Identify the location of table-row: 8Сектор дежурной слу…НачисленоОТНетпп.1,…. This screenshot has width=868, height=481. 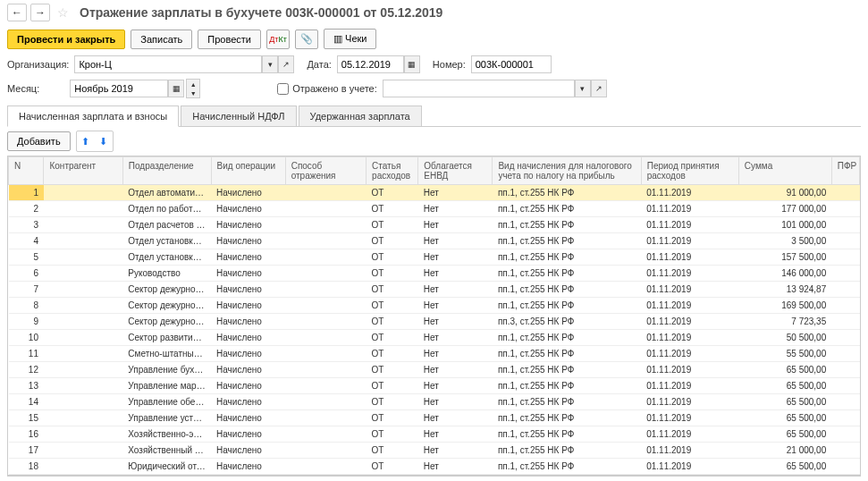
(434, 306).